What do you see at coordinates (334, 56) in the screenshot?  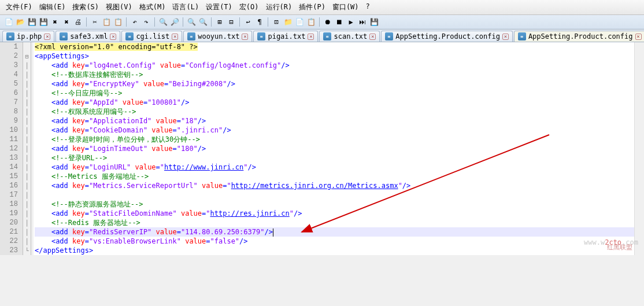 I see `code-line: <appSettings>` at bounding box center [334, 56].